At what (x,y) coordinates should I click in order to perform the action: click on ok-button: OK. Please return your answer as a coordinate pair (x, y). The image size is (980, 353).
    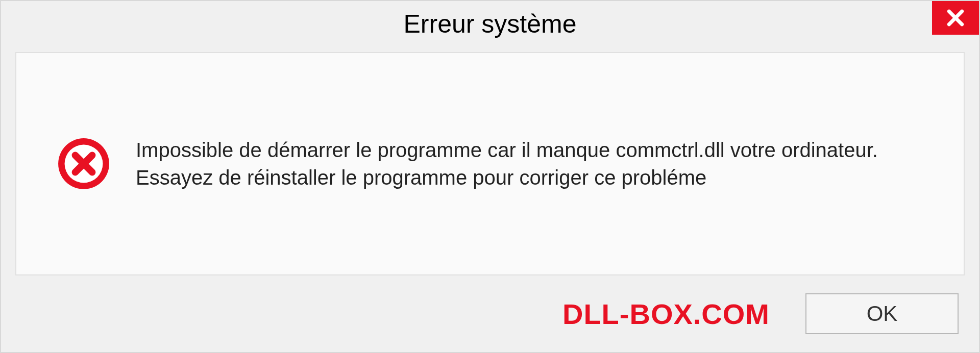
    Looking at the image, I should click on (882, 314).